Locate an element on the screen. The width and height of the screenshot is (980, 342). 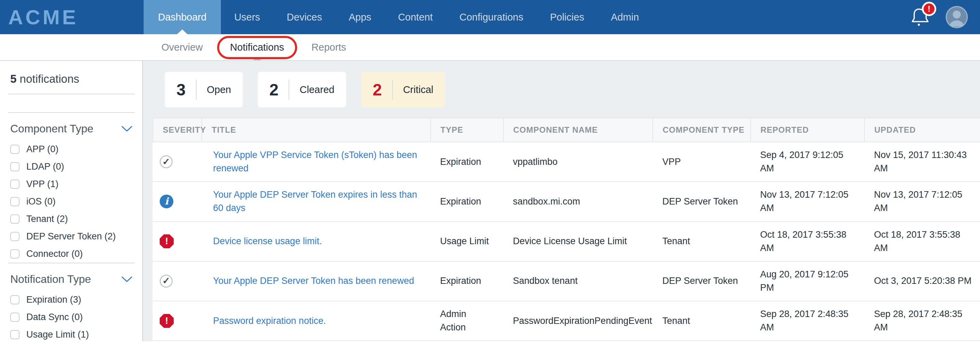
notification-count: 5 notifications is located at coordinates (72, 79).